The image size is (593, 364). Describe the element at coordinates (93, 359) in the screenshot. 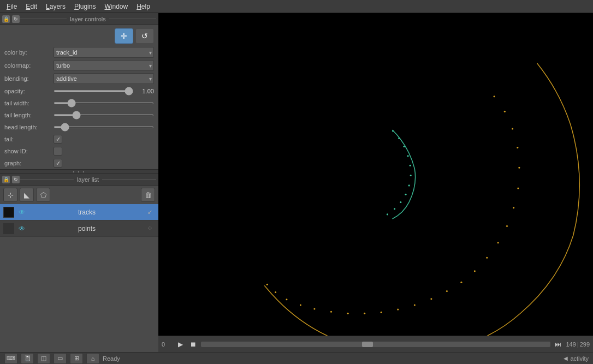

I see `home-button: ⌂` at that location.